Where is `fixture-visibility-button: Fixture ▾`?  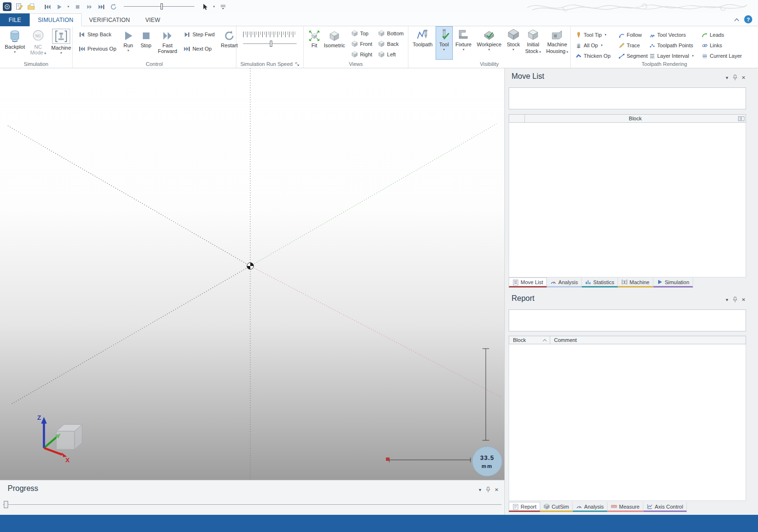
fixture-visibility-button: Fixture ▾ is located at coordinates (464, 43).